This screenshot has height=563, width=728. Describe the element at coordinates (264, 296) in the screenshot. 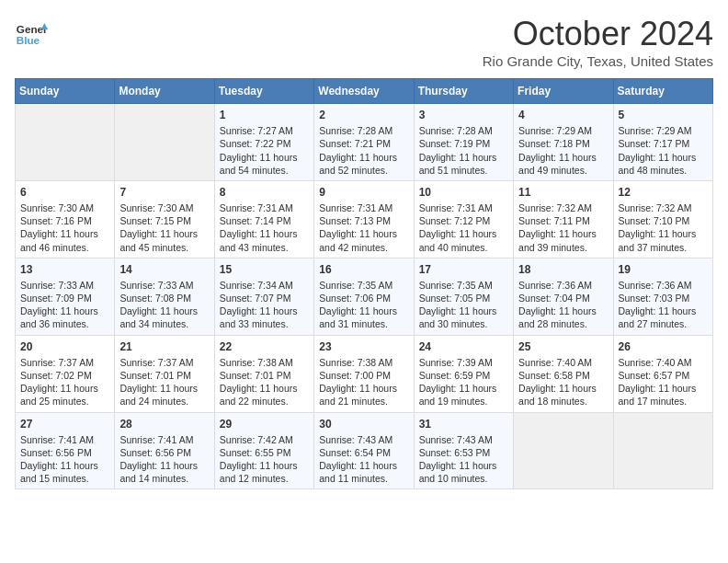

I see `calendar-cell: 15Sunrise: 7:34 AMSunset: 7:07 PMDayligh…` at that location.